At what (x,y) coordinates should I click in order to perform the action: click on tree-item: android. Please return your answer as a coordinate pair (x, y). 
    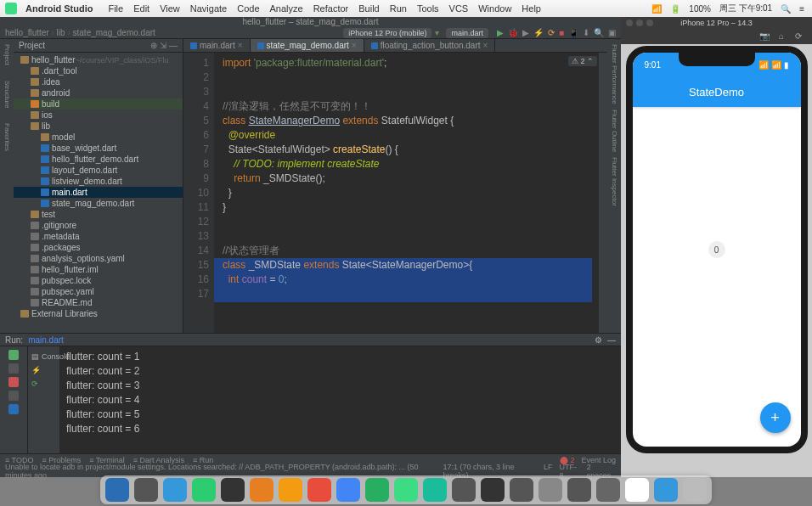
    Looking at the image, I should click on (99, 93).